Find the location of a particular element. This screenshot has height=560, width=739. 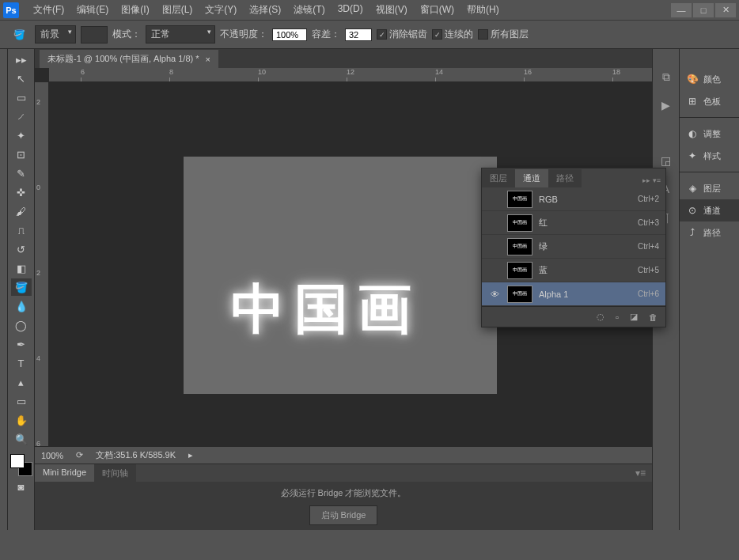

channels-tab: 通道 is located at coordinates (532, 179).